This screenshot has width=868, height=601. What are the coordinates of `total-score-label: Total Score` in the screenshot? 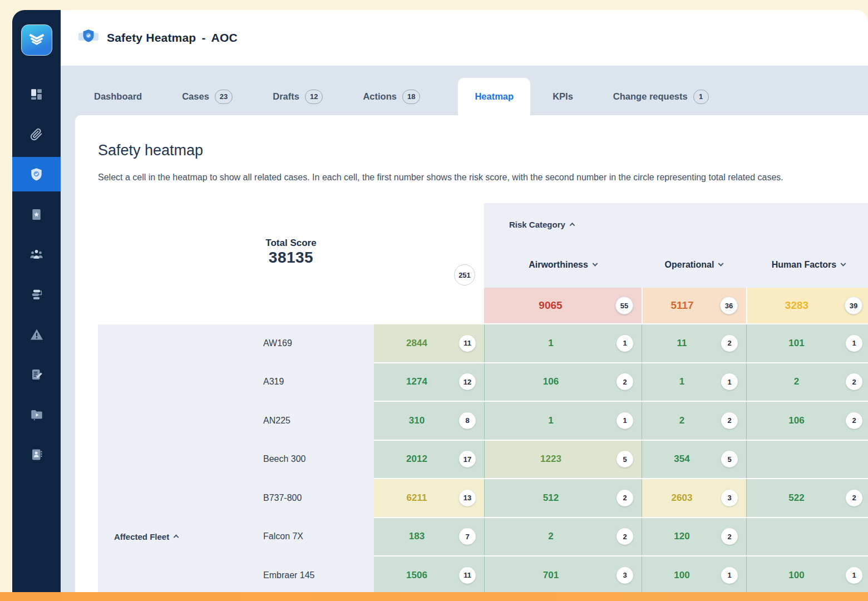 It's located at (291, 226).